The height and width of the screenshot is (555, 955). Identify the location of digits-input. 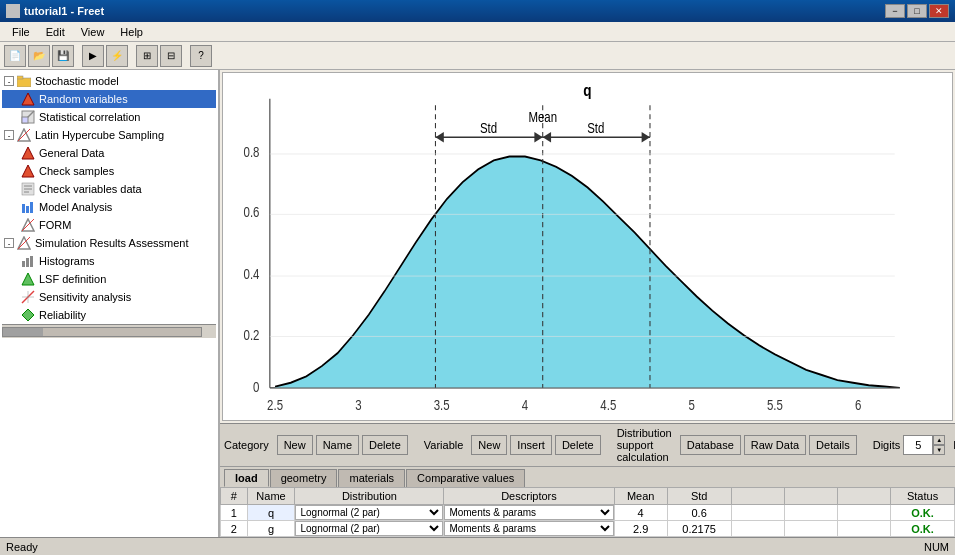
(918, 445).